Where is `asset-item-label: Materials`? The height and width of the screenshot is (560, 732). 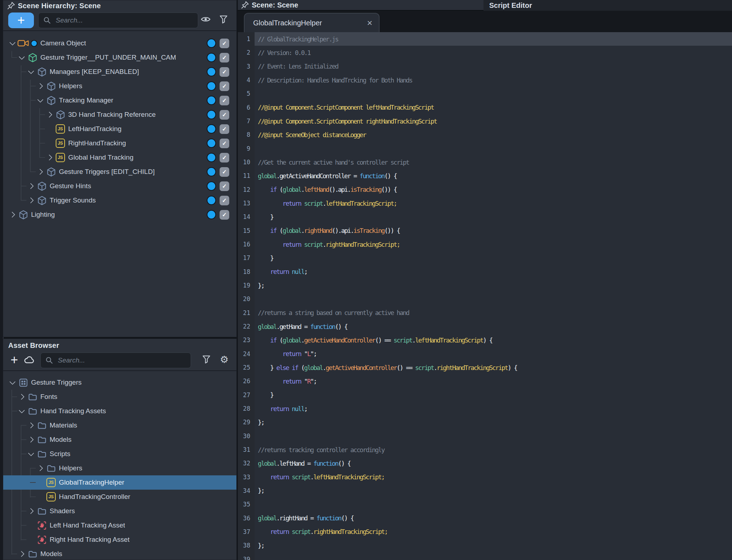
asset-item-label: Materials is located at coordinates (64, 425).